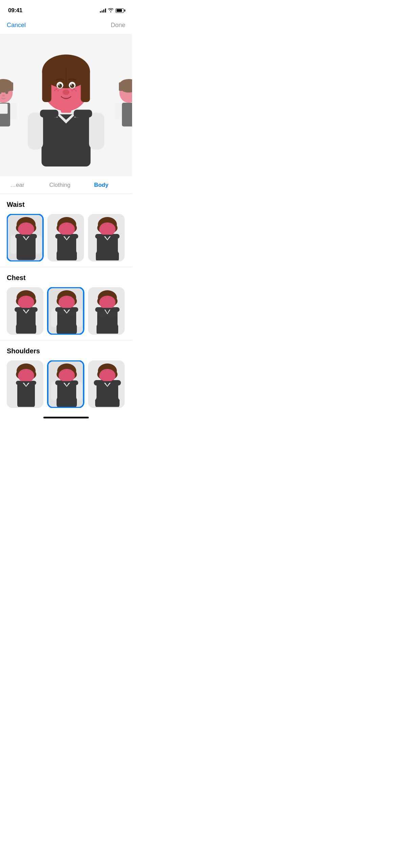 The width and height of the screenshot is (400, 868). I want to click on body-section: Waist, so click(66, 304).